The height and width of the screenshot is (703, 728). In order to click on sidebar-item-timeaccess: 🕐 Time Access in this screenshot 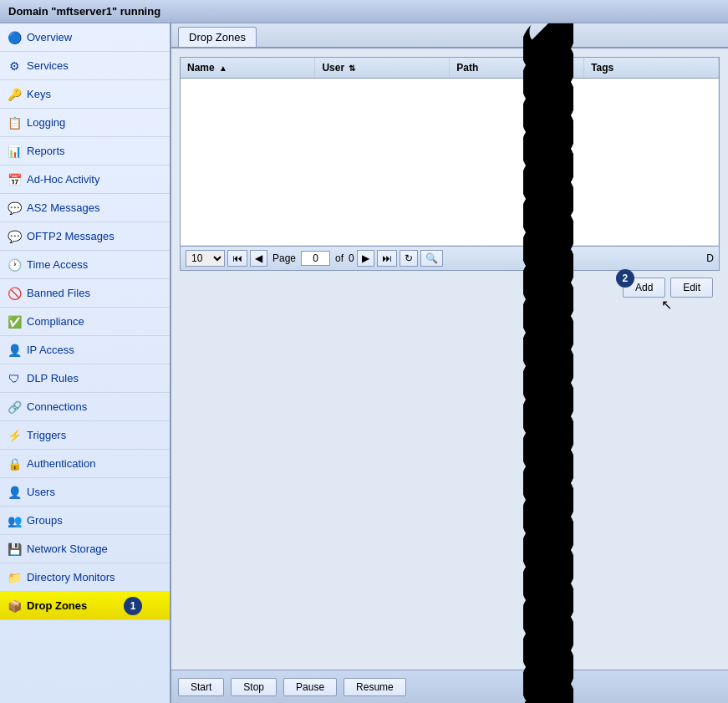, I will do `click(85, 265)`.